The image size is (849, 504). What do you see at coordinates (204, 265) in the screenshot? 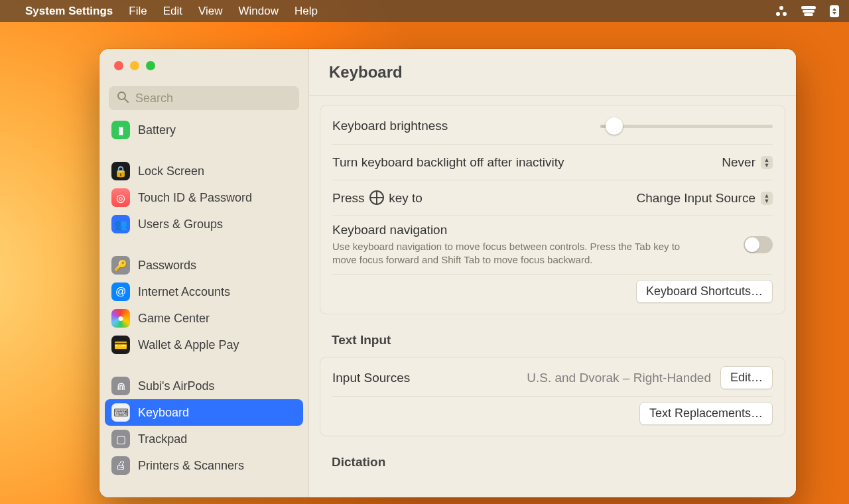
I see `sidebar-item-passwords: 🔑Passwords` at bounding box center [204, 265].